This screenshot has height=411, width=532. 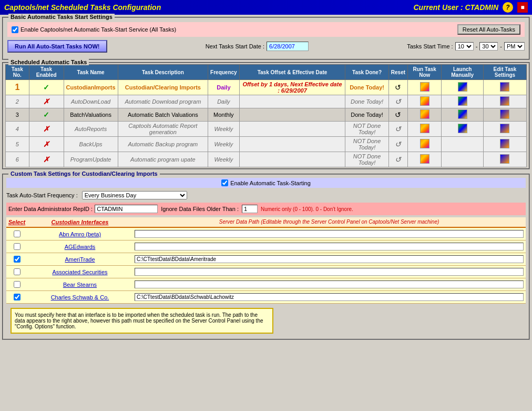 I want to click on custodian-name-link: Associated Securities, so click(x=80, y=272).